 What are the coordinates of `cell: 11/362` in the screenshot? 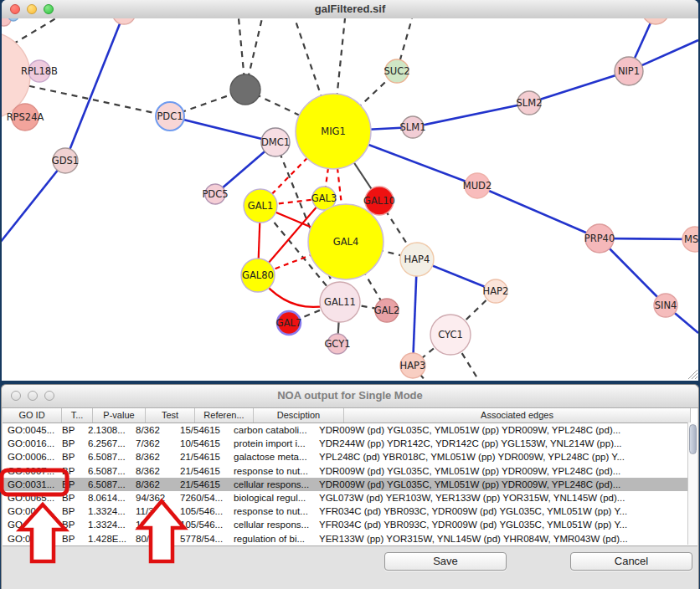 It's located at (152, 511).